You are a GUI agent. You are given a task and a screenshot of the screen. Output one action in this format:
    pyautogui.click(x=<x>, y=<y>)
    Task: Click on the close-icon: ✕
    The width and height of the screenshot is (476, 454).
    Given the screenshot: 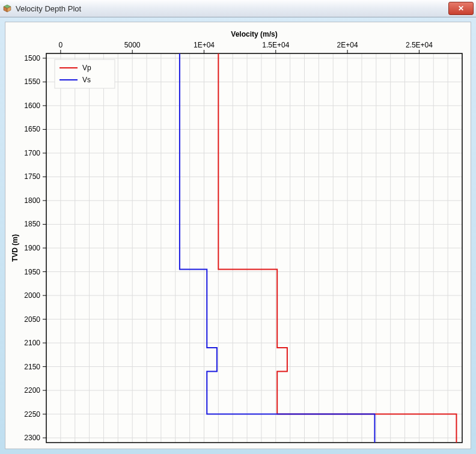 What is the action you would take?
    pyautogui.click(x=461, y=8)
    